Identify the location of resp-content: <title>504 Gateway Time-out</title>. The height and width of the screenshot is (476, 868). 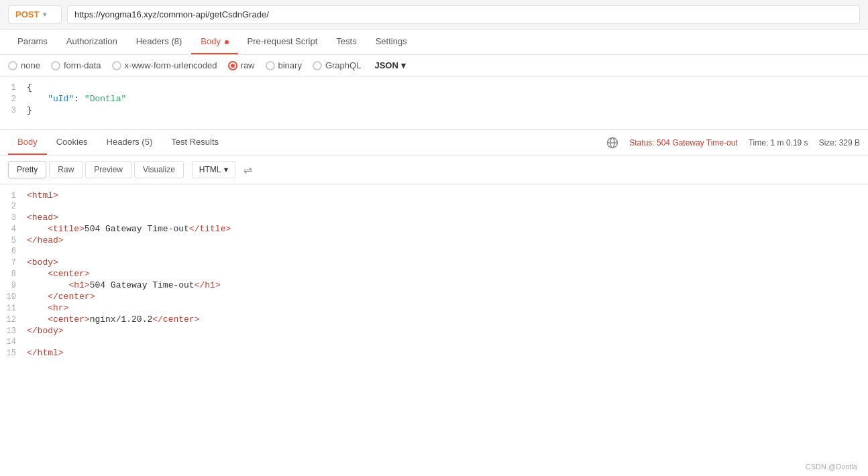
(447, 229).